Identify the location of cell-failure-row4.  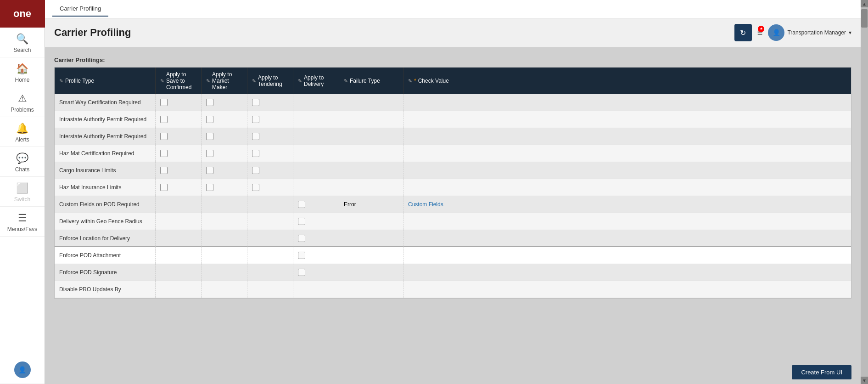
(371, 153).